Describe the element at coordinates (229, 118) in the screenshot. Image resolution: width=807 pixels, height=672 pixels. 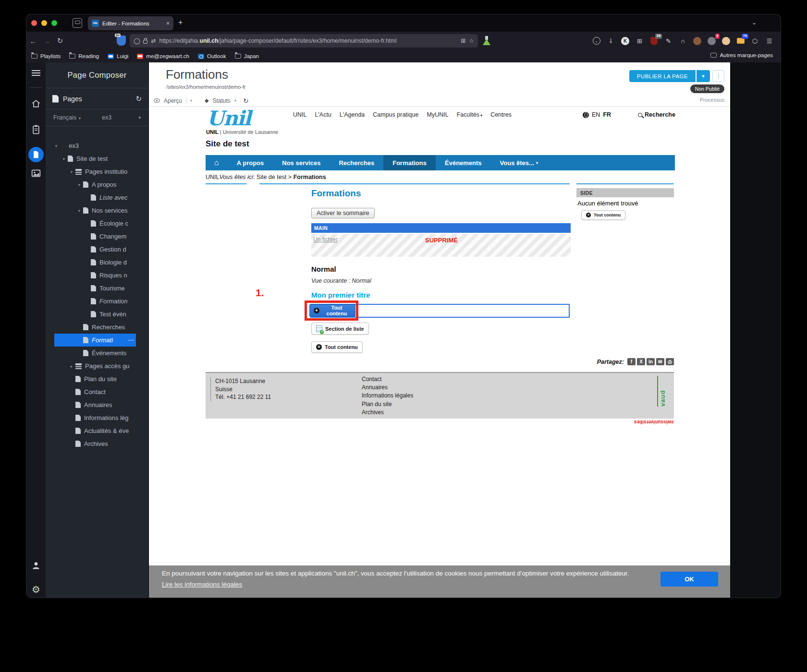
I see `unil-logo: Unil` at that location.